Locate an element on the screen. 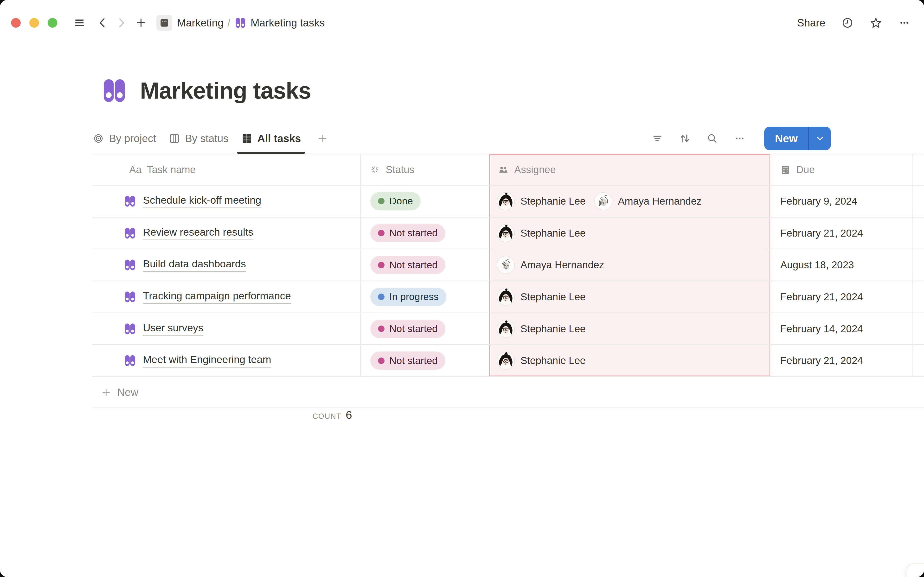 The image size is (924, 577). column-header-task-name: Aa Task name is located at coordinates (227, 169).